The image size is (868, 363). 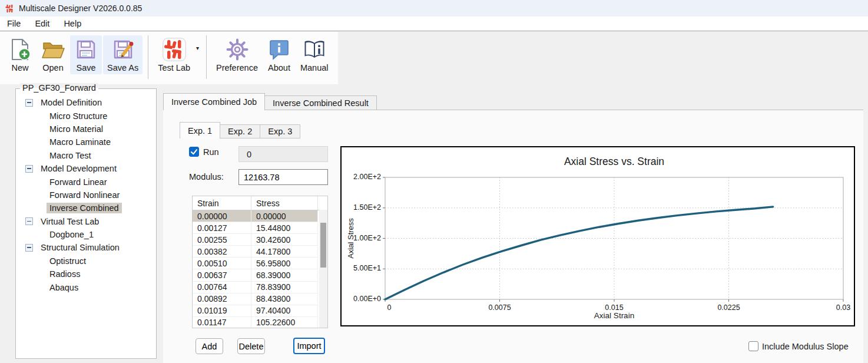 I want to click on menu-edit: Edit, so click(x=42, y=24).